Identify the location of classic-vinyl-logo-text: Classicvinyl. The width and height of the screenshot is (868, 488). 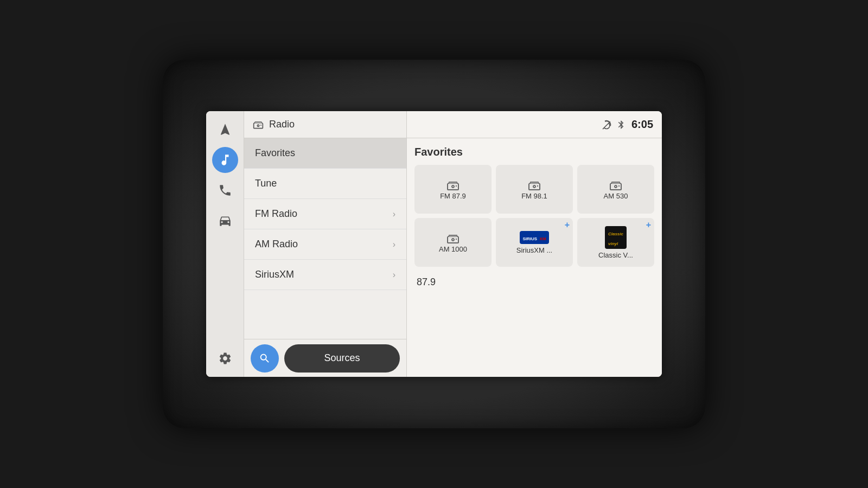
(616, 239).